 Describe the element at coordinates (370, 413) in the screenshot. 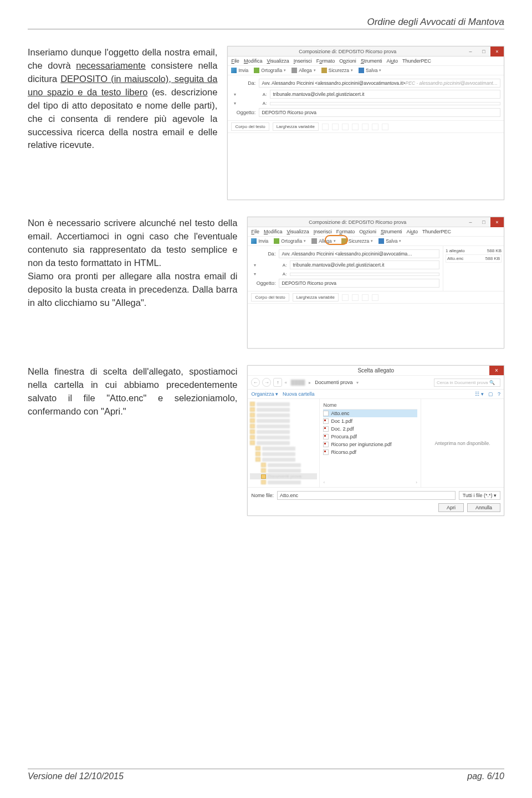

I see `file-row-selected: Atto.enc` at that location.